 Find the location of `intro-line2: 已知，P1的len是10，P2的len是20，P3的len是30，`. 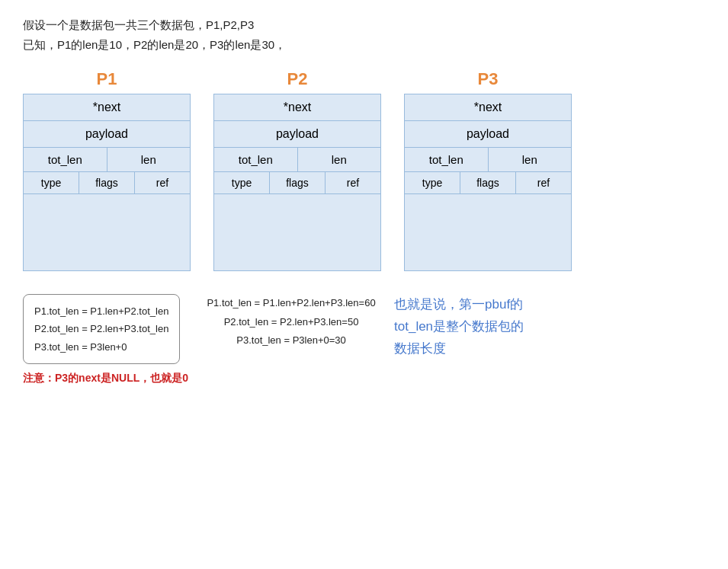

intro-line2: 已知，P1的len是10，P2的len是20，P3的len是30， is located at coordinates (364, 45).